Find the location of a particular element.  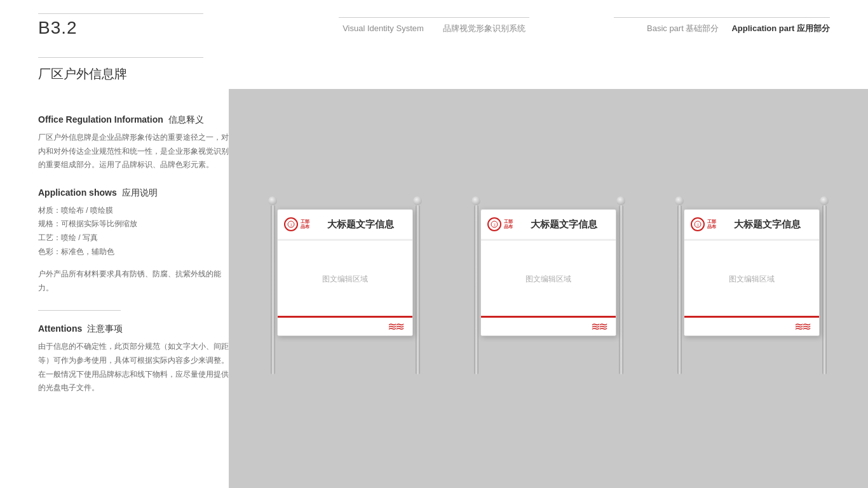

app-extra: 户外产品所有材料要求具有防锈、防腐、抗紫外线的能力。 is located at coordinates (133, 281).